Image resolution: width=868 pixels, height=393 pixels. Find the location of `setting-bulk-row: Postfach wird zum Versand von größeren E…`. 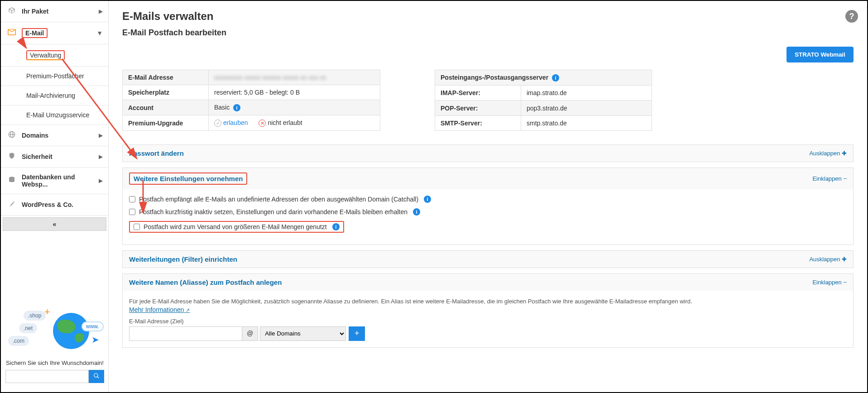

setting-bulk-row: Postfach wird zum Versand von größeren E… is located at coordinates (236, 227).